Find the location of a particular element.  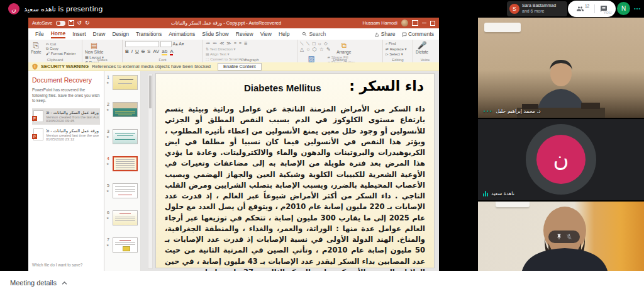

ppt-file-icon is located at coordinates (38, 116).